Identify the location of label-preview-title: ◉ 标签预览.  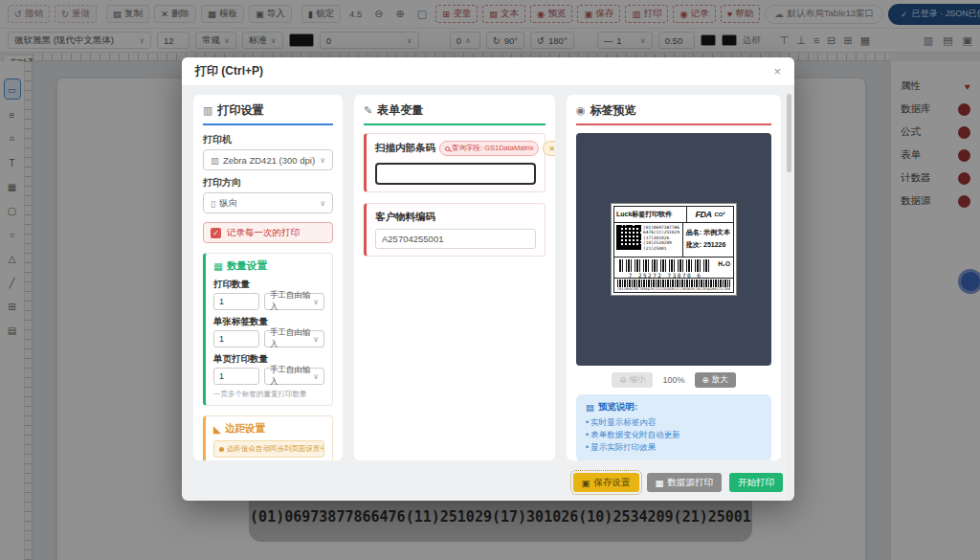
(674, 114).